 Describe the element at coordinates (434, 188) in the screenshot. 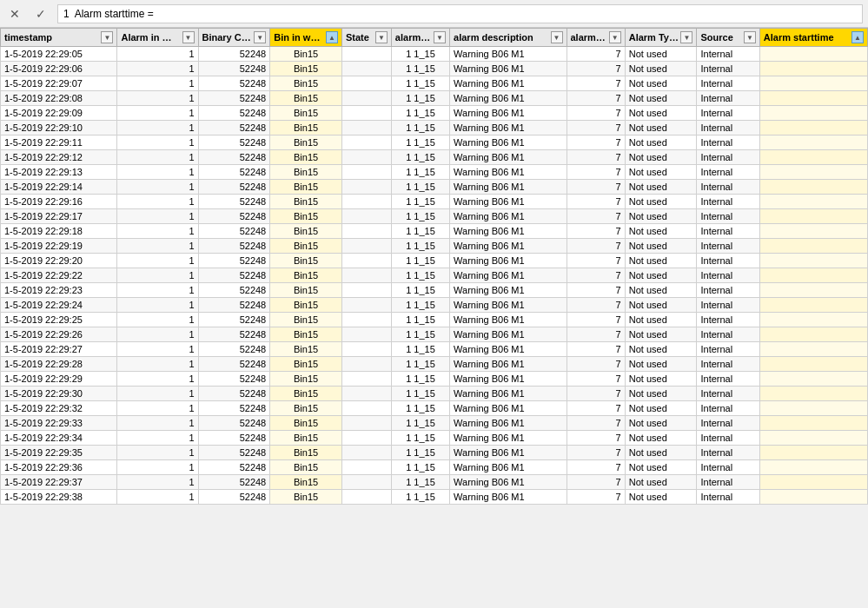

I see `table-row: 1-5-2019 22:29:14152248Bin151 1_15Warnin…` at that location.